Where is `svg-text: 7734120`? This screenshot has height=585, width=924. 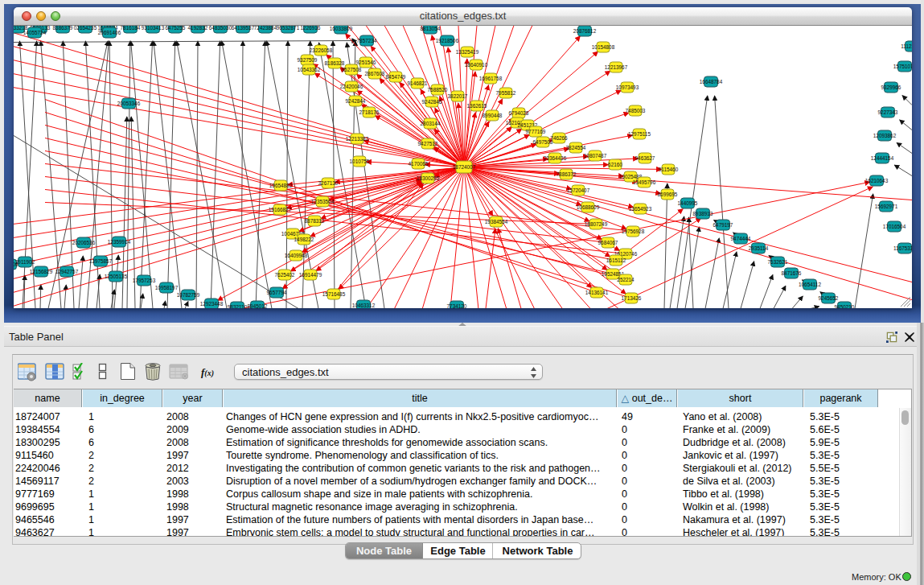 svg-text: 7734120 is located at coordinates (457, 306).